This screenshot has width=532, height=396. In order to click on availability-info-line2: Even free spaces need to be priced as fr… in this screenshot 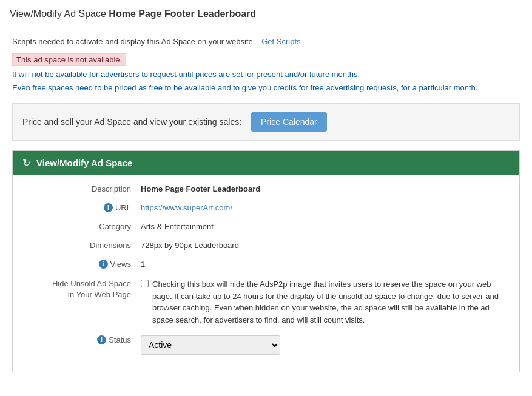, I will do `click(266, 88)`.